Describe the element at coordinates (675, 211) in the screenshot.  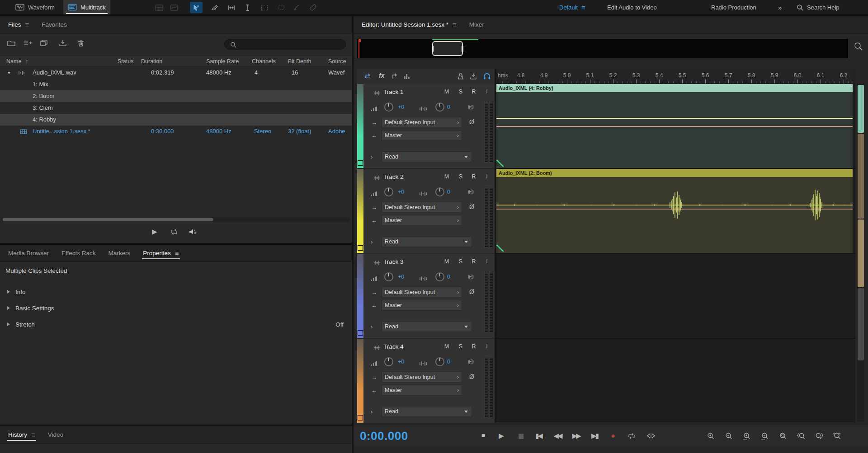
I see `clip-audio-ixml-boom: Audio_iXML (2: Boom)` at that location.